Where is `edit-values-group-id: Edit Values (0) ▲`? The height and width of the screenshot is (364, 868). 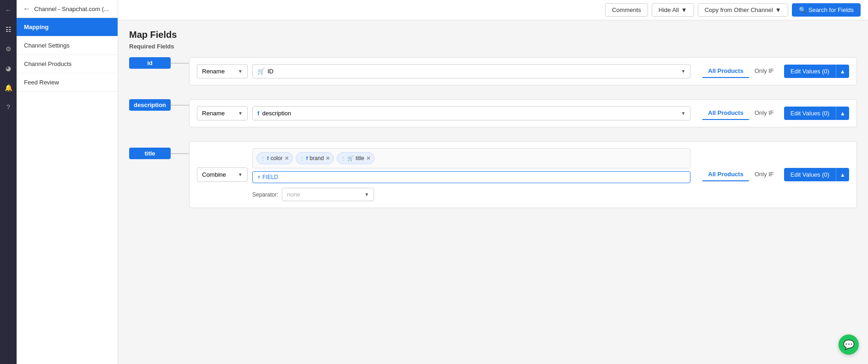
edit-values-group-id: Edit Values (0) ▲ is located at coordinates (816, 71).